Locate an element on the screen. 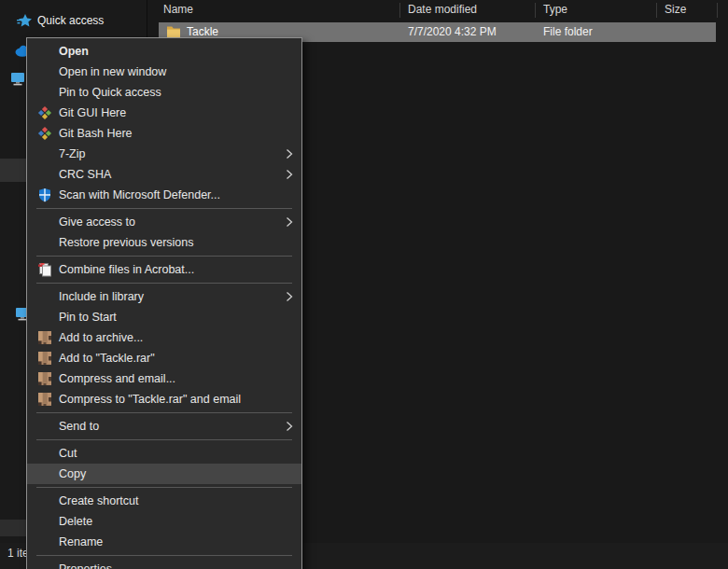  menu-item-label: Compress to "Tackle.rar" and email is located at coordinates (149, 399).